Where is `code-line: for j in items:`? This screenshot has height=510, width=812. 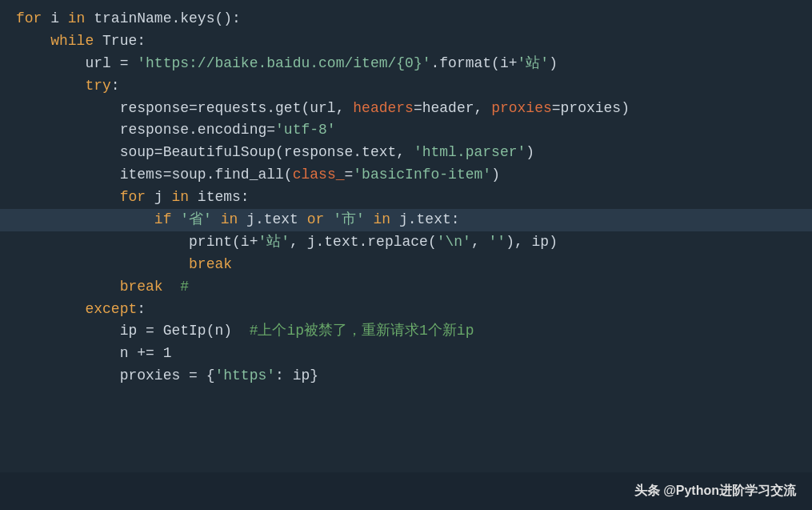 code-line: for j in items: is located at coordinates (406, 198).